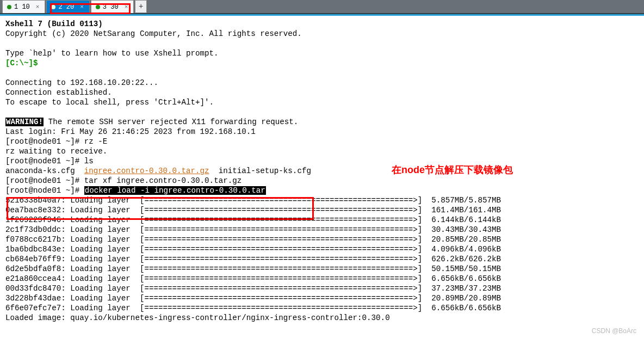 This screenshot has width=644, height=338. I want to click on docker-layer-line: 00d33fdc8470: Loading layer [===========…, so click(322, 288).